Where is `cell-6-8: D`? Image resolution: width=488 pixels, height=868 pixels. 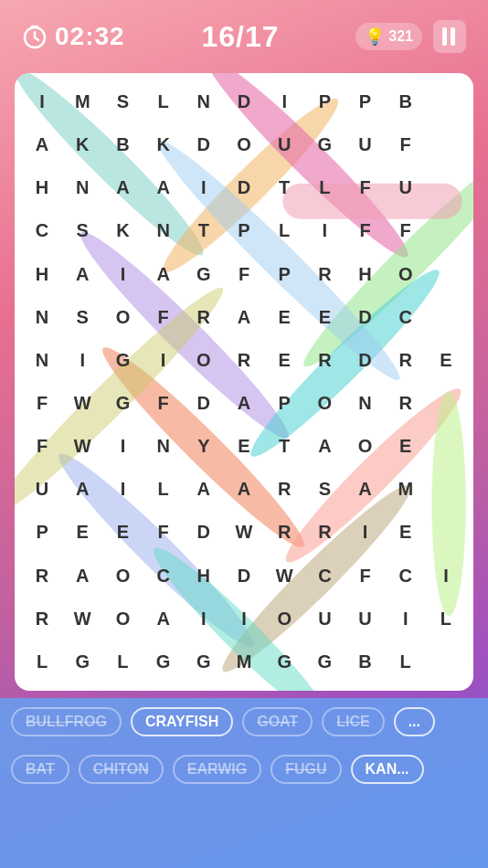
cell-6-8: D is located at coordinates (365, 360).